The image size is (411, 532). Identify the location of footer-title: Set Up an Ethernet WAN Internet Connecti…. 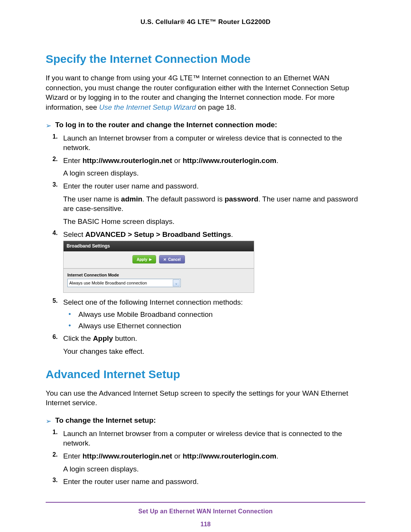
(206, 511).